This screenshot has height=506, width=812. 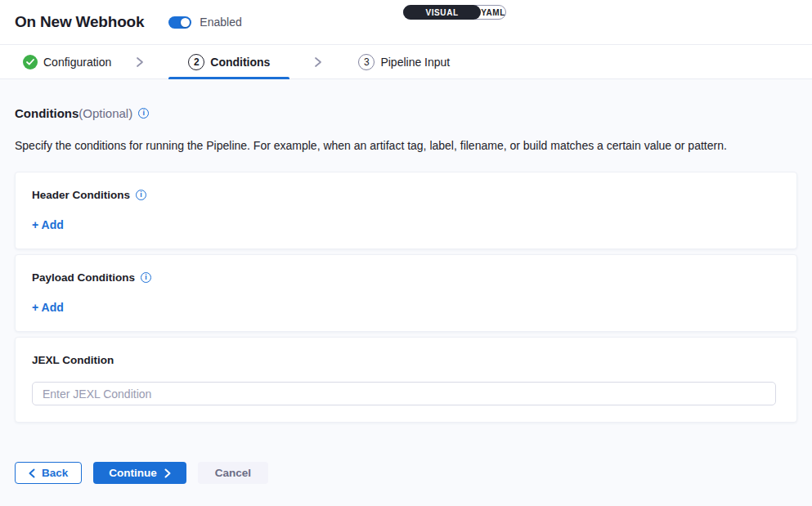 I want to click on mode-visual-segment: VISUAL, so click(x=442, y=12).